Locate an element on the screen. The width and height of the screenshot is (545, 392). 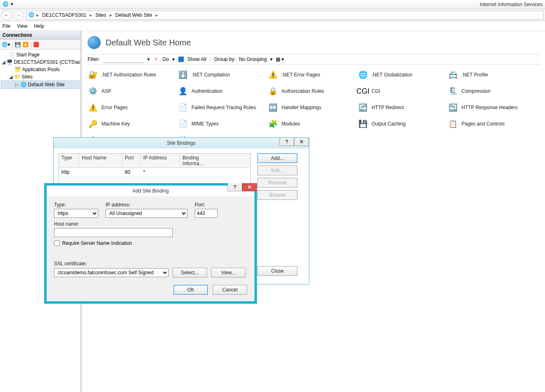
col-type: Type is located at coordinates (69, 161).